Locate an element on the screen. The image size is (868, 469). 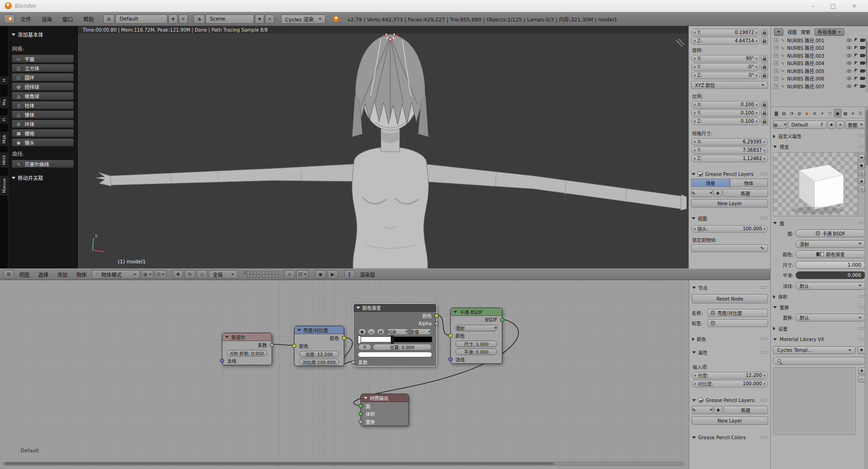
ramp-flip-button: ⇄ is located at coordinates (381, 332).